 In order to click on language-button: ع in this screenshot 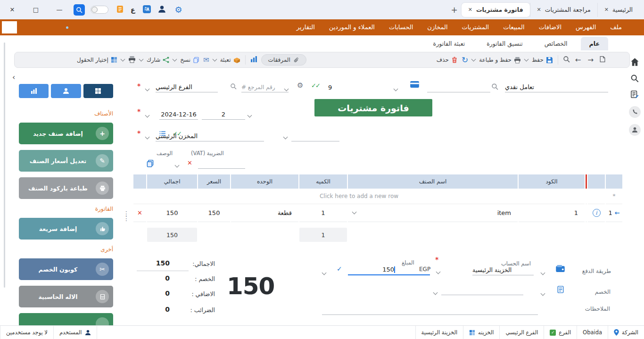, I will do `click(133, 10)`.